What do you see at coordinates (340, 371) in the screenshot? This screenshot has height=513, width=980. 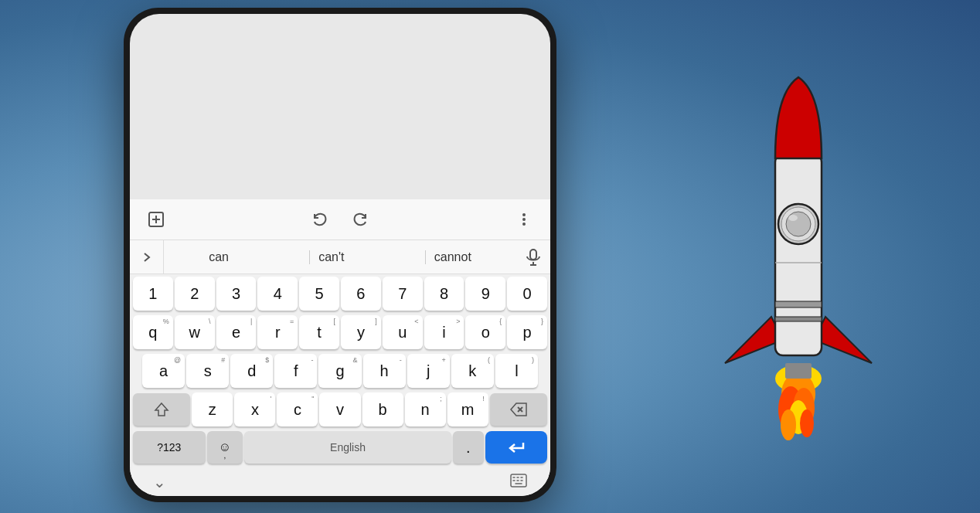 I see `key-g: &g` at bounding box center [340, 371].